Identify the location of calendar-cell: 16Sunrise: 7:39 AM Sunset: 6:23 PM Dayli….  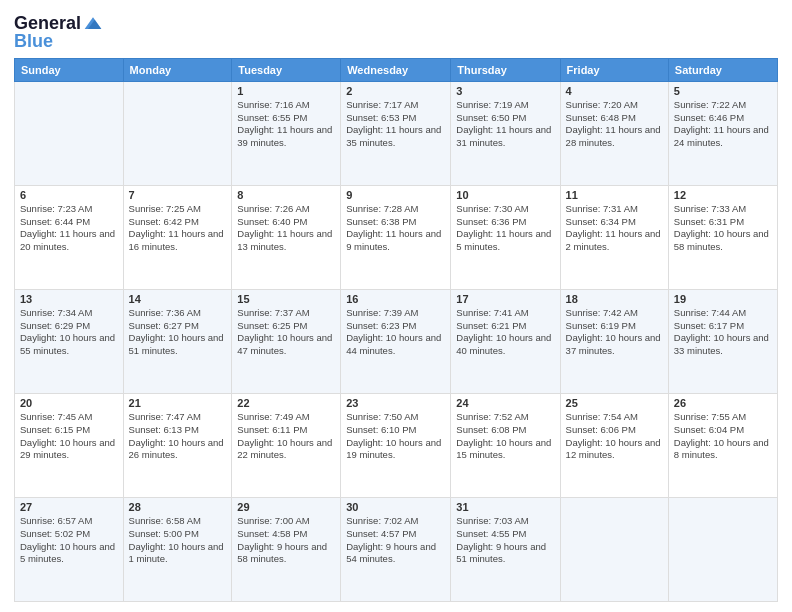
(396, 341).